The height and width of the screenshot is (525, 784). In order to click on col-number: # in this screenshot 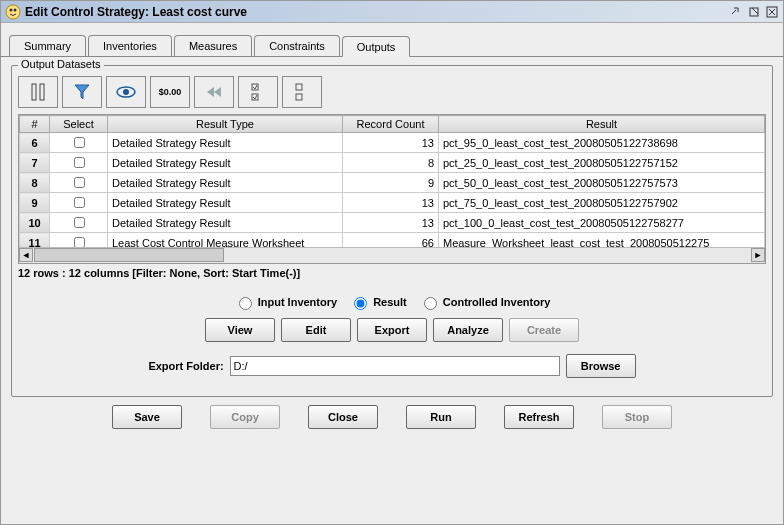, I will do `click(35, 124)`.